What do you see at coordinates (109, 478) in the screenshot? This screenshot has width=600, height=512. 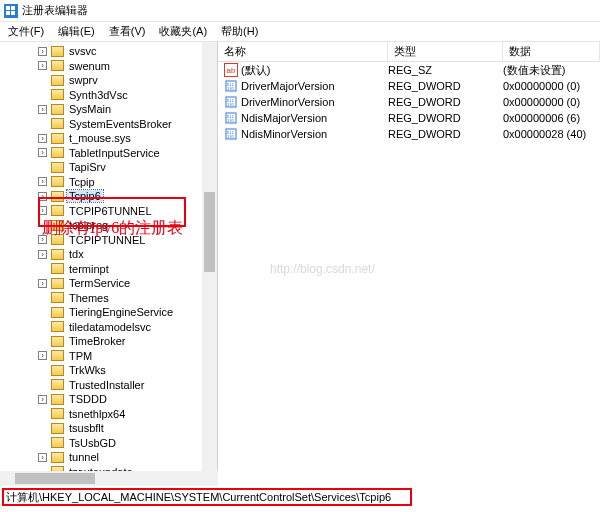 I see `tree-scrollbar-horizontal` at bounding box center [109, 478].